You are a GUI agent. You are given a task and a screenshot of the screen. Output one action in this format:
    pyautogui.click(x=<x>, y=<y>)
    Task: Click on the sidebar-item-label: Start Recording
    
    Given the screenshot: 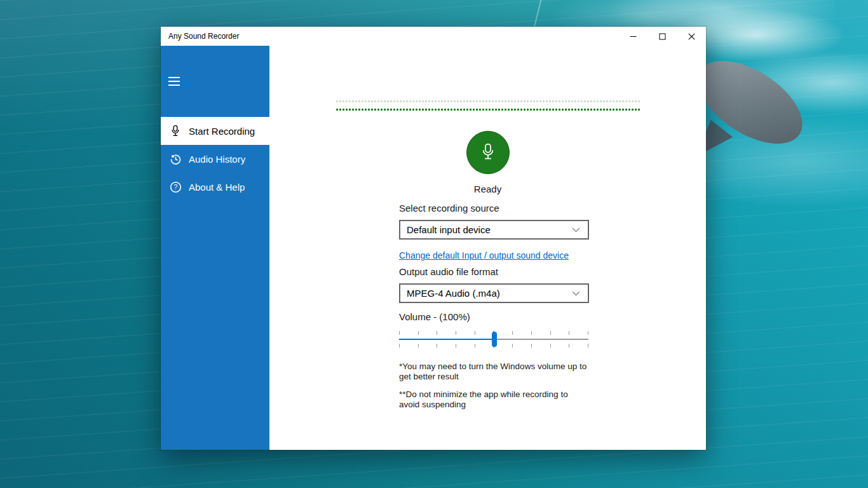 What is the action you would take?
    pyautogui.click(x=222, y=131)
    